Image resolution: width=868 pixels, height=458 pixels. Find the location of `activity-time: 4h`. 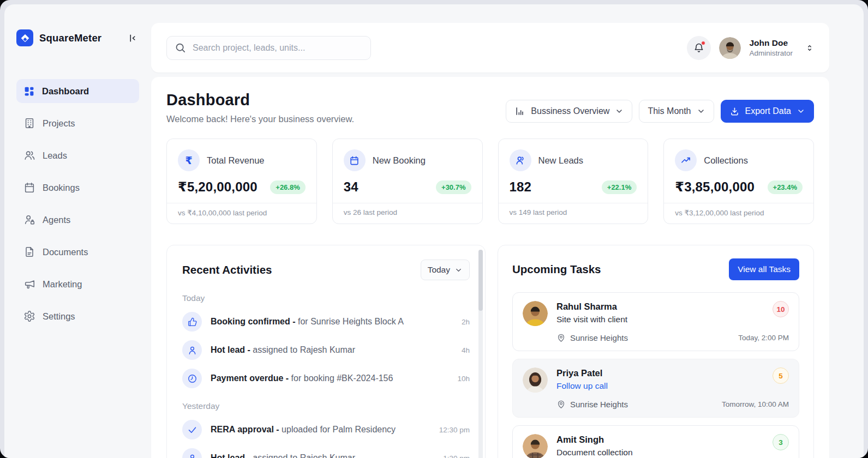

activity-time: 4h is located at coordinates (466, 350).